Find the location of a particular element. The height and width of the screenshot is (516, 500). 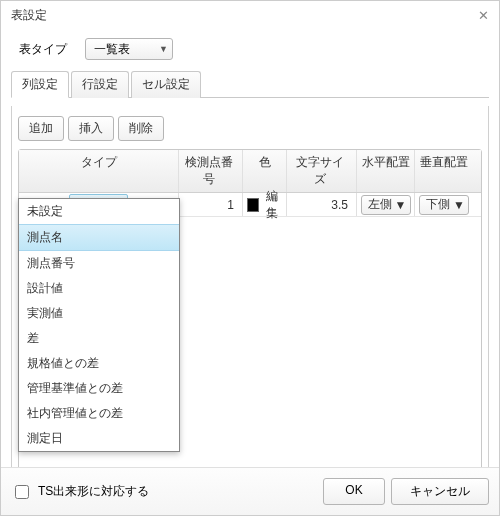

dialog-footer: TS出来形に対応する OK キャンセル is located at coordinates (250, 491).